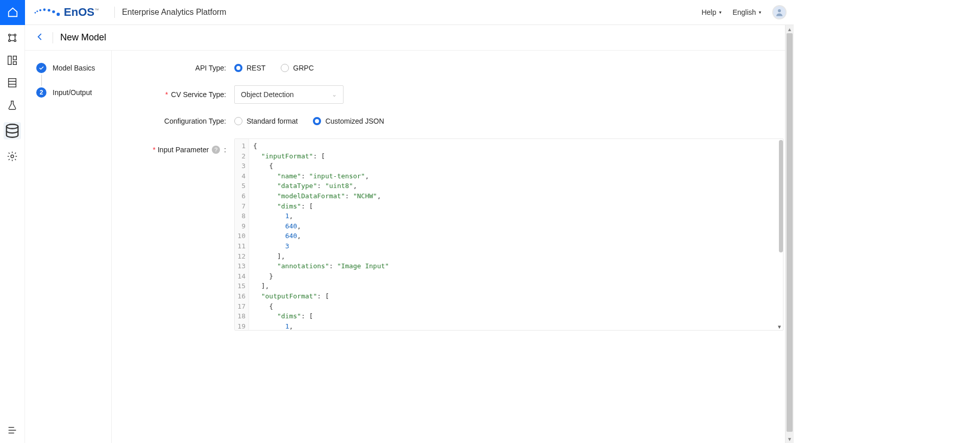 The image size is (980, 443). I want to click on language-dropdown: English ▼, so click(747, 12).